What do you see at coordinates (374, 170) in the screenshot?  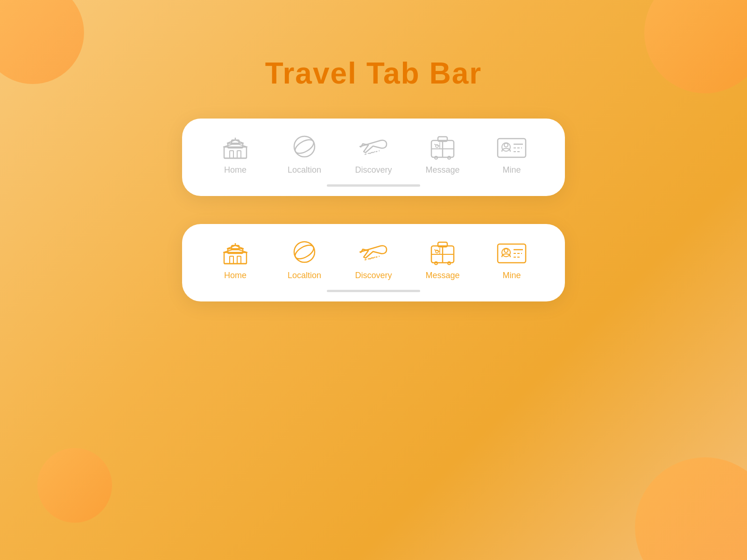 I see `tab-discovery-label-inactive: Discovery` at bounding box center [374, 170].